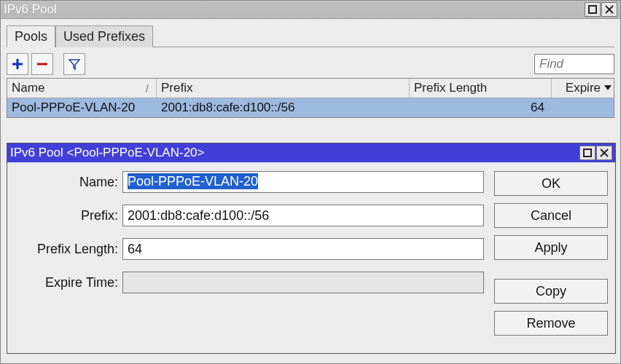 This screenshot has width=621, height=364. Describe the element at coordinates (583, 108) in the screenshot. I see `cell-expire` at that location.